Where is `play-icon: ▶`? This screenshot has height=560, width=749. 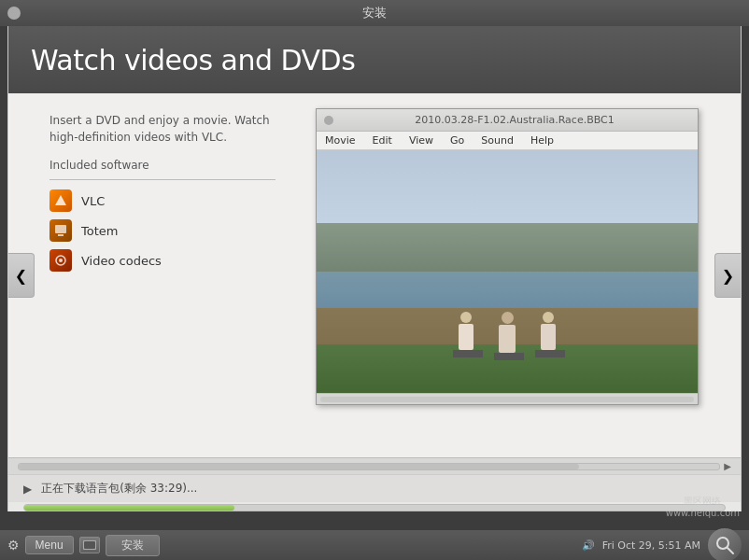
play-icon: ▶ is located at coordinates (28, 489).